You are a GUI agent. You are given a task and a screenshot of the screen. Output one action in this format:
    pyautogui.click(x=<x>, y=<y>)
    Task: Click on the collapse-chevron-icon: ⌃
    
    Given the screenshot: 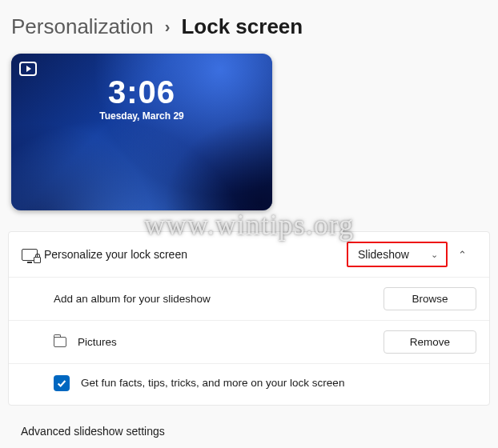 What is the action you would take?
    pyautogui.click(x=462, y=254)
    